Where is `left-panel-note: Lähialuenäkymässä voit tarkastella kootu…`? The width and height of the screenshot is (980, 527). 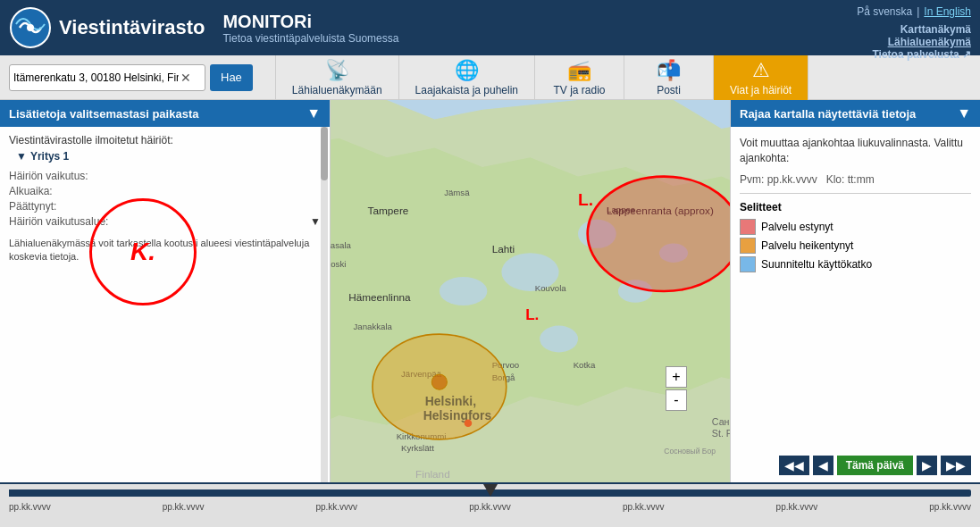
left-panel-note: Lähialuenäkymässä voit tarkastella kootu… is located at coordinates (164, 250).